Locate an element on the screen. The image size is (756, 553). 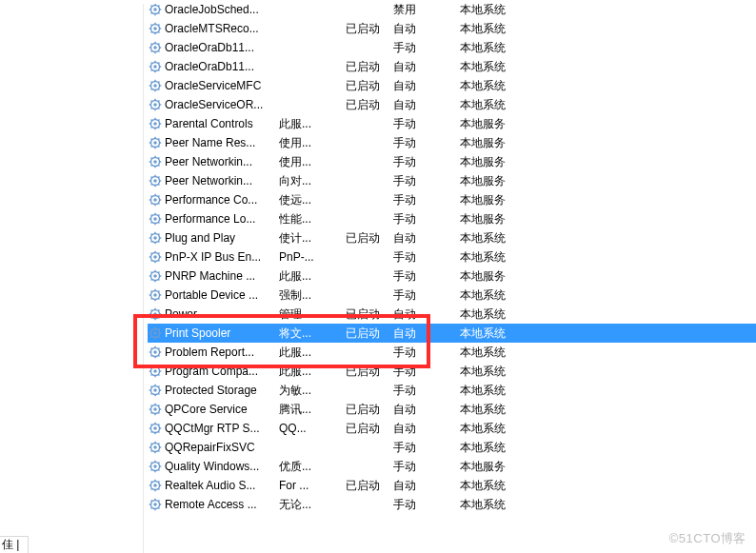
service-row: Performance Co...使远...手动本地服务 is located at coordinates (451, 200).